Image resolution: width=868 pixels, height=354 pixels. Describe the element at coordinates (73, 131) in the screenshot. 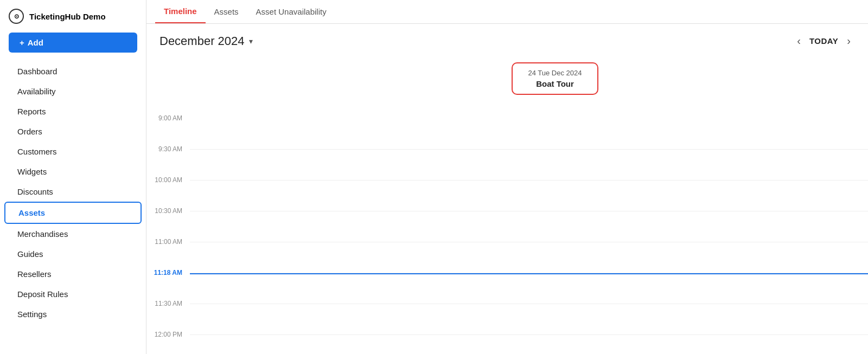

I see `sidebar-item-orders: Orders` at that location.